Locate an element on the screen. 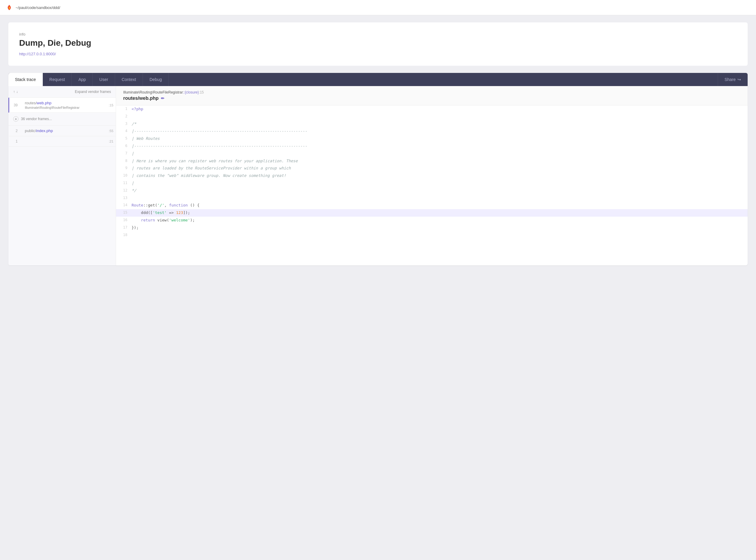 The image size is (756, 560). line-code: ddd(['test' => 123]); is located at coordinates (161, 213).